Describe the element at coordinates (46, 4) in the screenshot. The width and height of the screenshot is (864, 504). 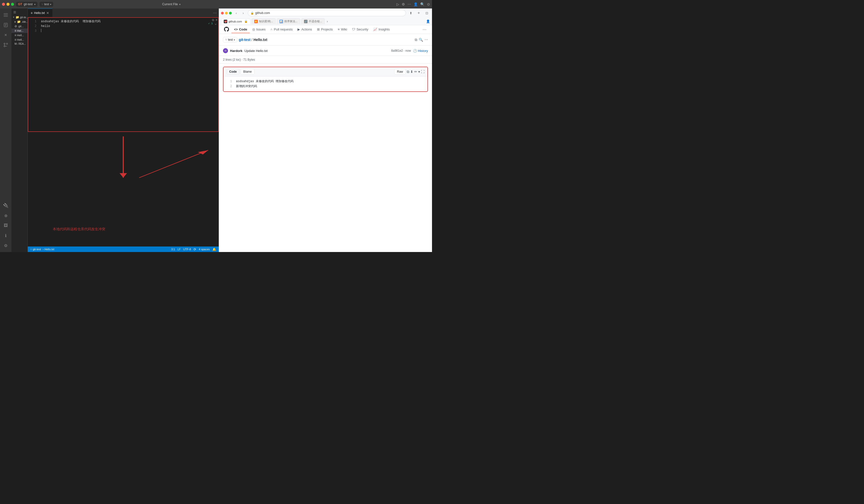
I see `branch-selector: ⑂ test ▾` at that location.